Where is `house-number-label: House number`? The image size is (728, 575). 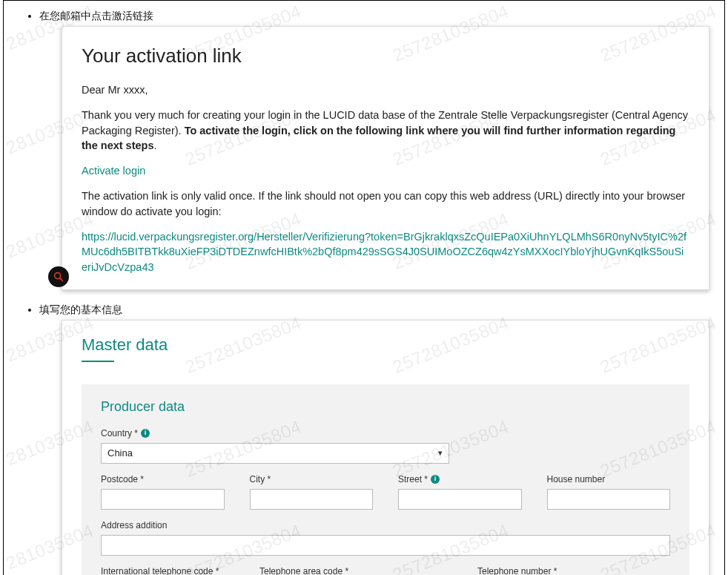
house-number-label: House number is located at coordinates (609, 479).